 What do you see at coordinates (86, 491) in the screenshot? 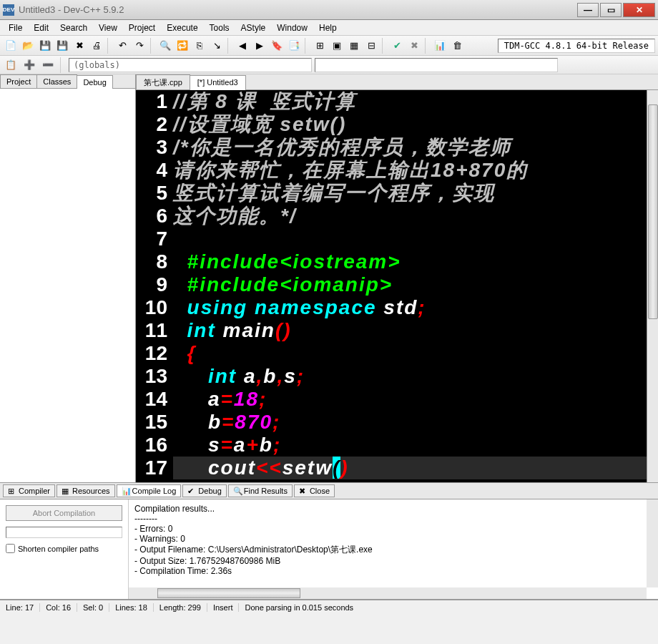
I see `bottom-tab-resources: ▦Resources` at bounding box center [86, 491].